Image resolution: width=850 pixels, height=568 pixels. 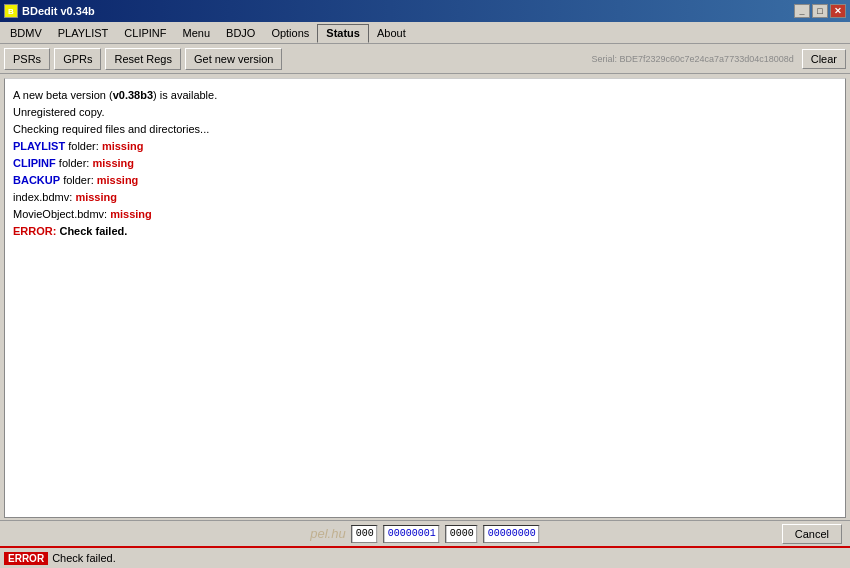 I want to click on menu-bdjo: BDJO, so click(x=240, y=33).